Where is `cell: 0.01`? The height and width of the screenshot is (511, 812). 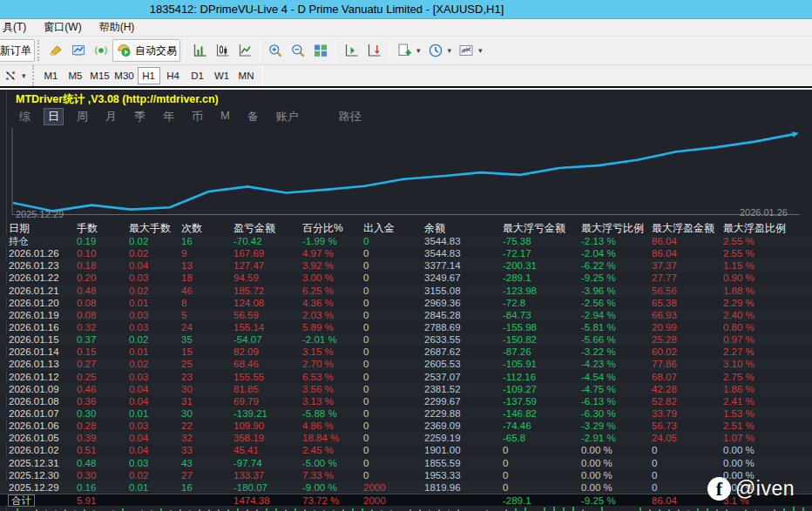
cell: 0.01 is located at coordinates (155, 414).